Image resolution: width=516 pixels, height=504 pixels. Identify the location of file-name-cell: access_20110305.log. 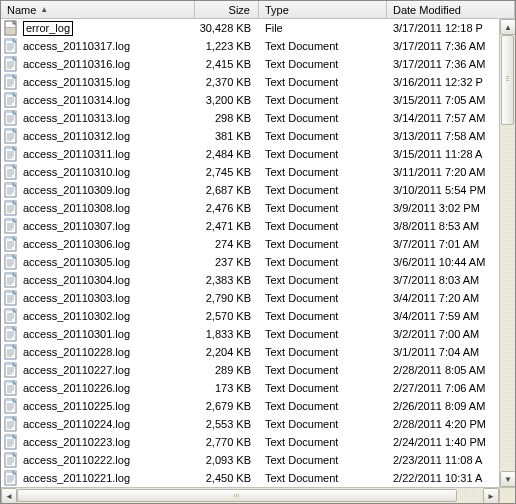
(98, 262).